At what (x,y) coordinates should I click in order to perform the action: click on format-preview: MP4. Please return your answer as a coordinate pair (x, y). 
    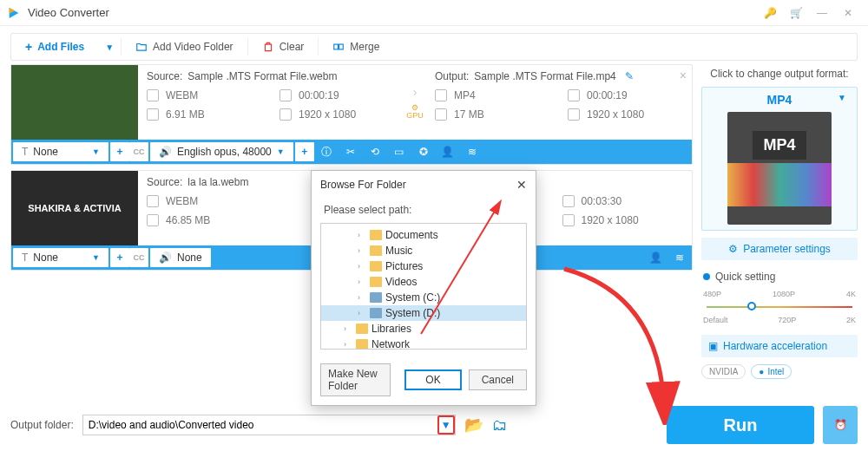
    Looking at the image, I should click on (779, 168).